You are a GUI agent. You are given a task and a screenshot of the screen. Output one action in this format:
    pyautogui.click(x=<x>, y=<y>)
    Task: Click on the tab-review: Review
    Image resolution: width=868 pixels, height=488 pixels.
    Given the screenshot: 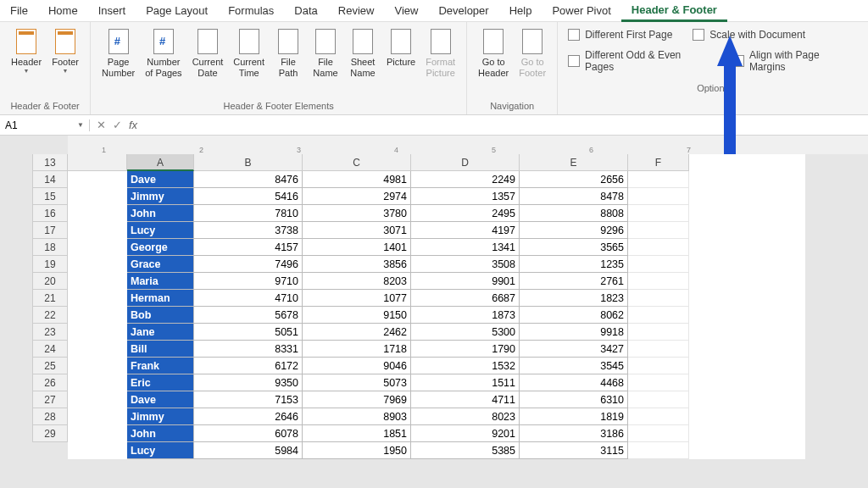 What is the action you would take?
    pyautogui.click(x=356, y=10)
    